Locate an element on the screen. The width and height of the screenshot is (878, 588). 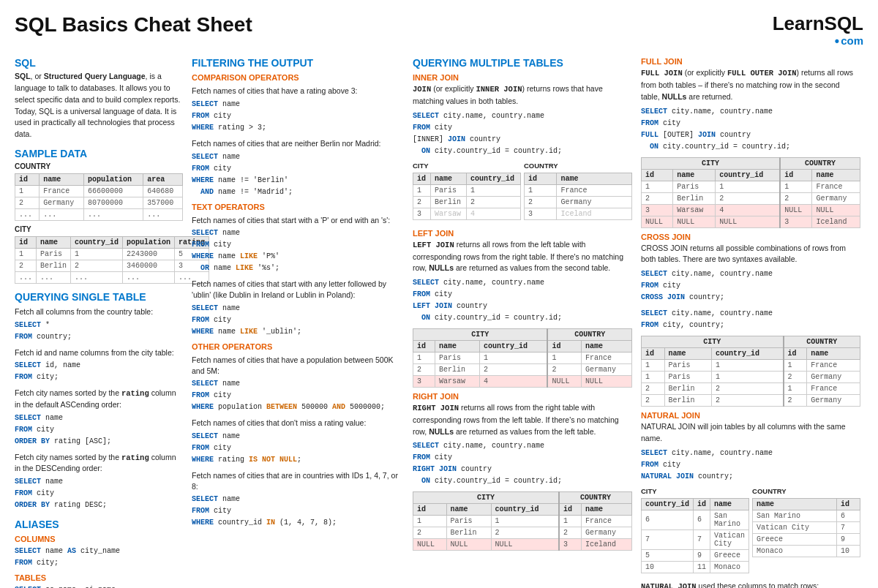
natural-join-city-label: CITY is located at coordinates (695, 491).